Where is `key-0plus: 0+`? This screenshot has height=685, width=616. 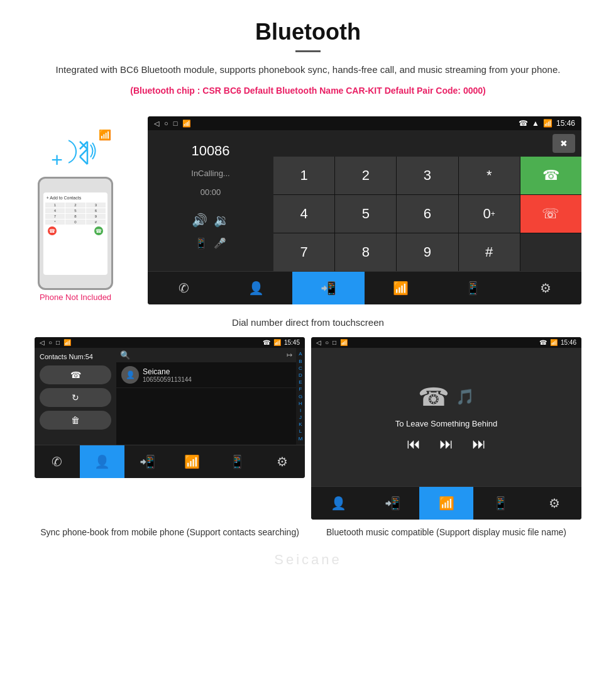
key-0plus: 0+ is located at coordinates (489, 214).